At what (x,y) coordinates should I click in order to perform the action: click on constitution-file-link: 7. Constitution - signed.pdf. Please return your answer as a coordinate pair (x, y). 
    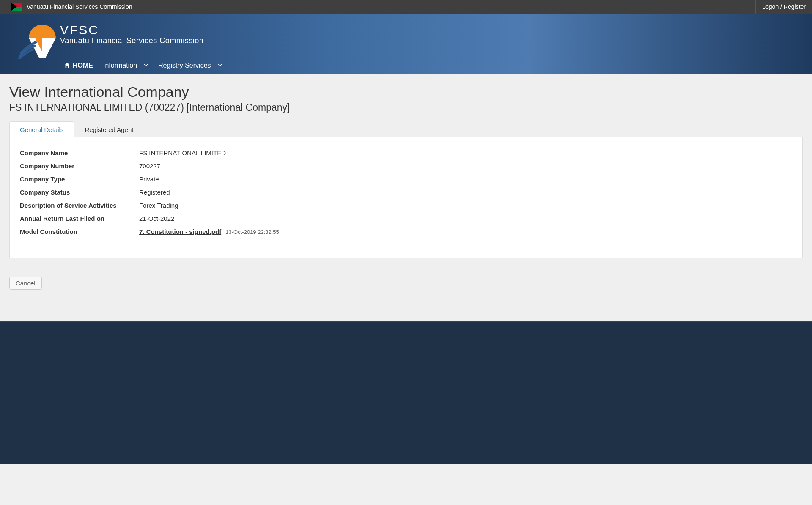
    Looking at the image, I should click on (180, 232).